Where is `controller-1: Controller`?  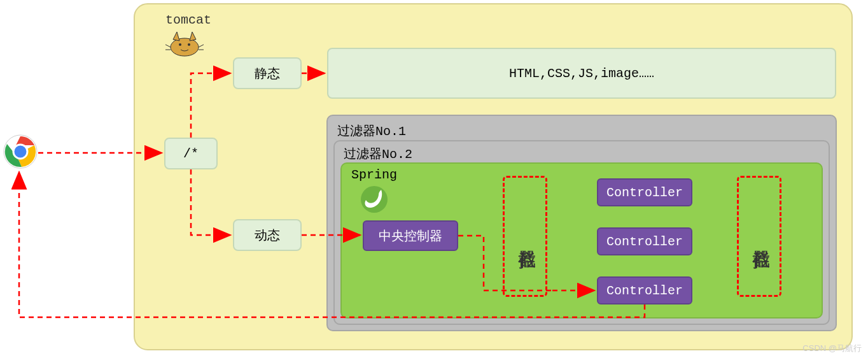
controller-1: Controller is located at coordinates (645, 192).